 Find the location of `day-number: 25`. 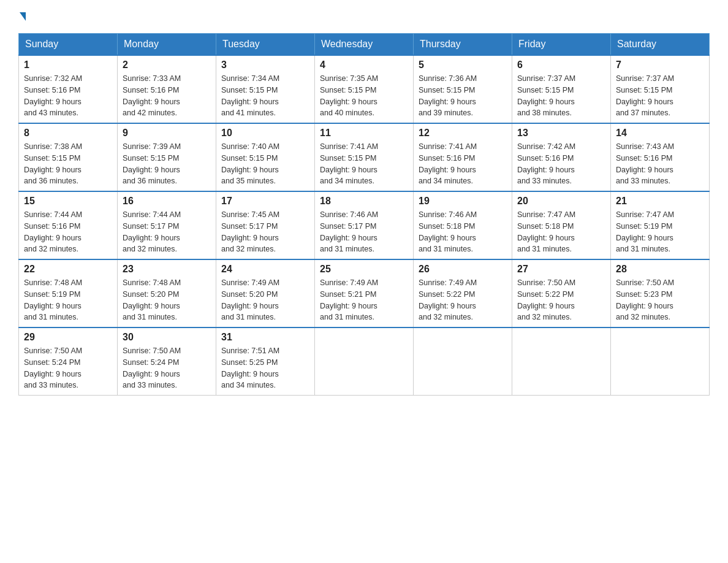

day-number: 25 is located at coordinates (364, 269).